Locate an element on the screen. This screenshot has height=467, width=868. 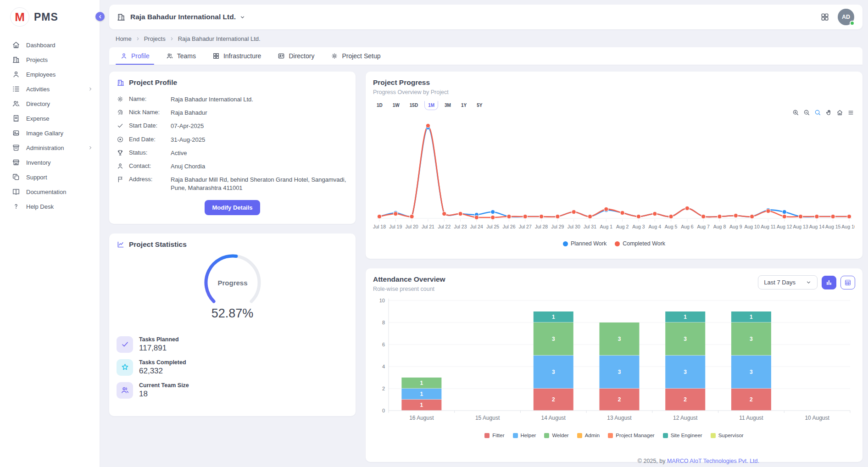
chart-view-button is located at coordinates (829, 283).